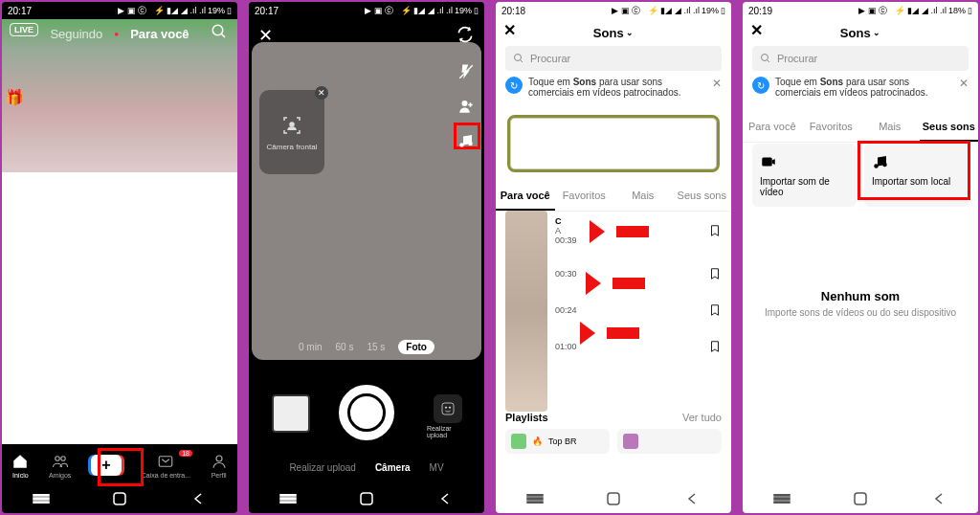 The image size is (980, 515). Describe the element at coordinates (59, 465) in the screenshot. I see `nav-amigos: Amigos` at that location.